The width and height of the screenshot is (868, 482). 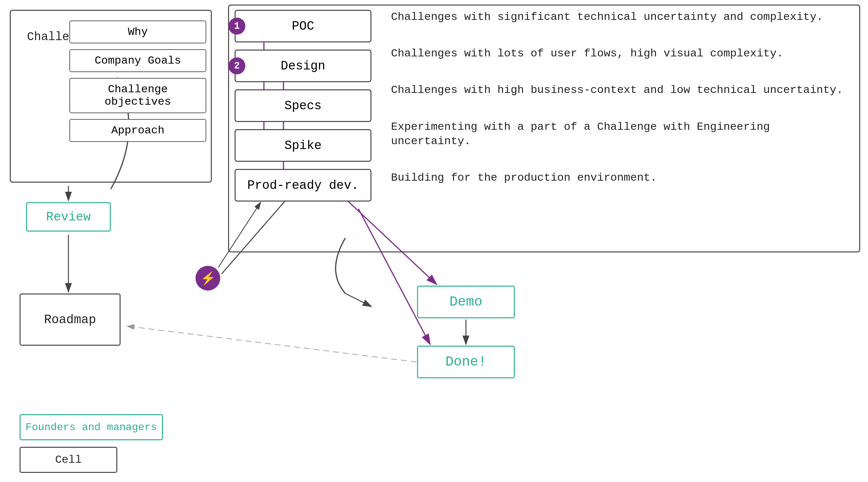 I want to click on step-poc: 1 POC, so click(x=303, y=26).